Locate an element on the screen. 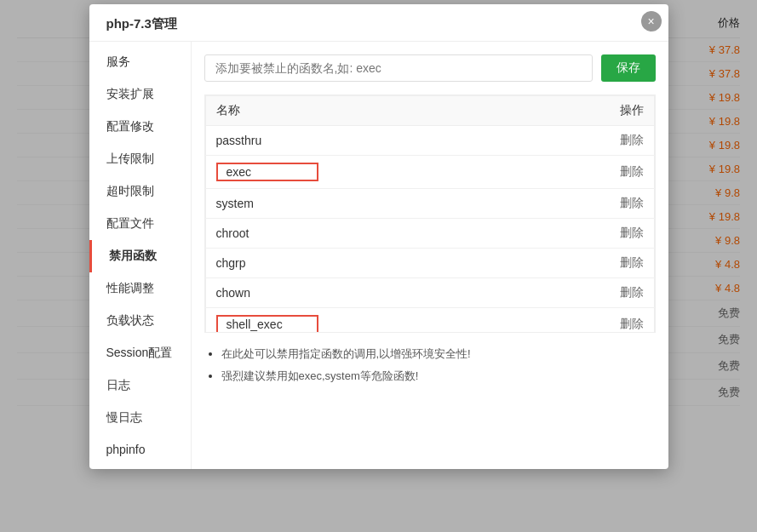 This screenshot has width=757, height=532. function-name-highlighted: shell_exec is located at coordinates (267, 323).